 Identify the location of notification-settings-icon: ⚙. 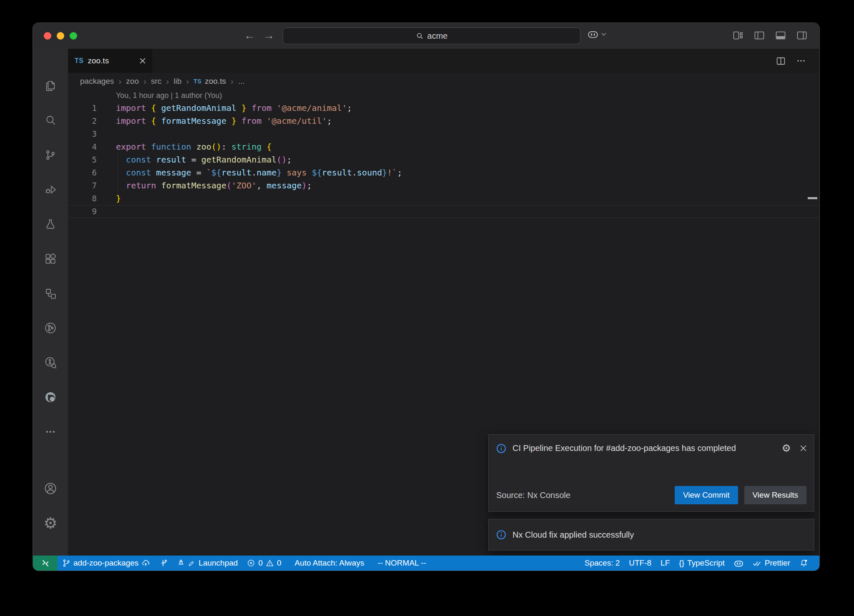
(786, 448).